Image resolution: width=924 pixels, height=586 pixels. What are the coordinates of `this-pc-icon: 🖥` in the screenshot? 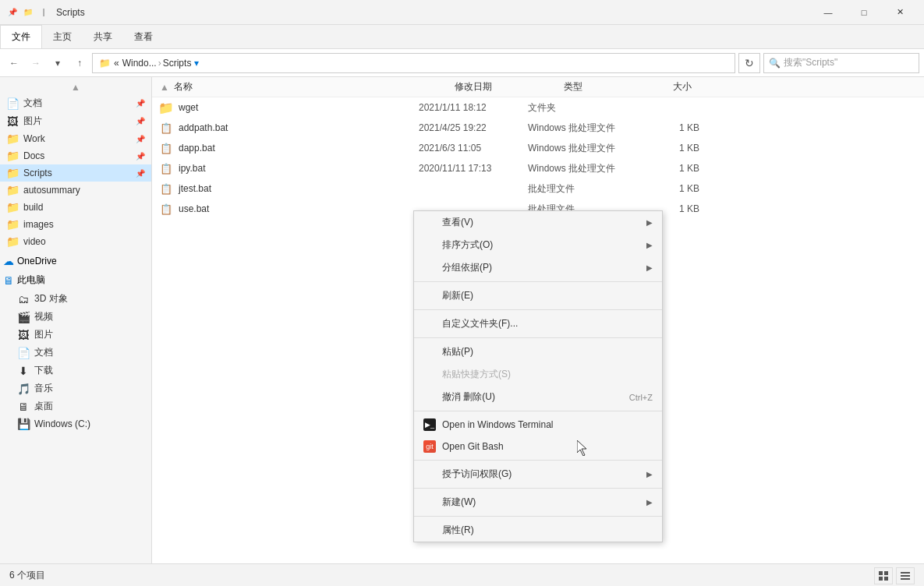 It's located at (9, 281).